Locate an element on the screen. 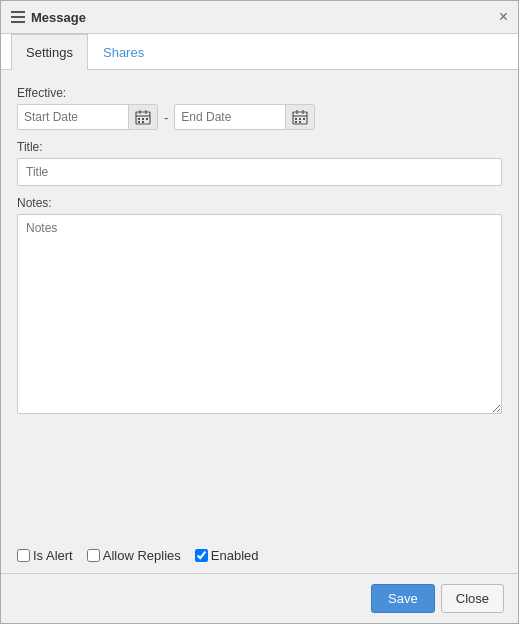 Image resolution: width=519 pixels, height=624 pixels. end-date-input is located at coordinates (230, 117).